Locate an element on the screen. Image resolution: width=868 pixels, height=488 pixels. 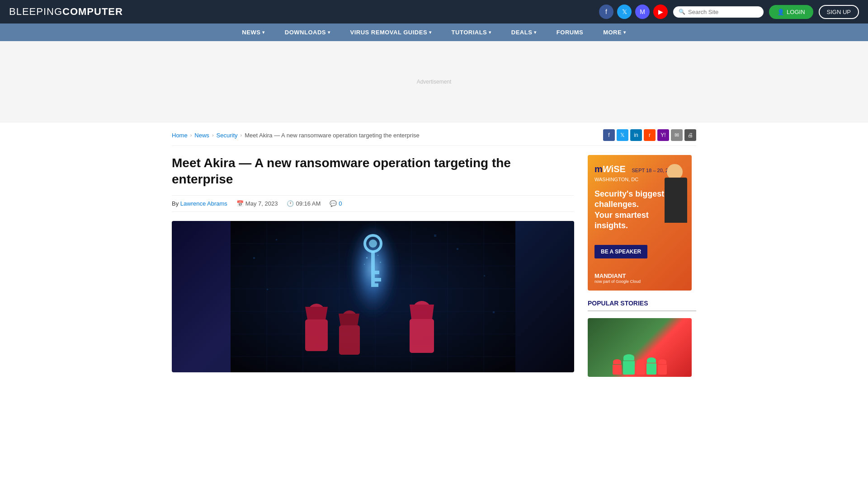
sidebar: mWiSE SEPT 18 – 20, 2023 WASHINGTON, DC … is located at coordinates (642, 266).